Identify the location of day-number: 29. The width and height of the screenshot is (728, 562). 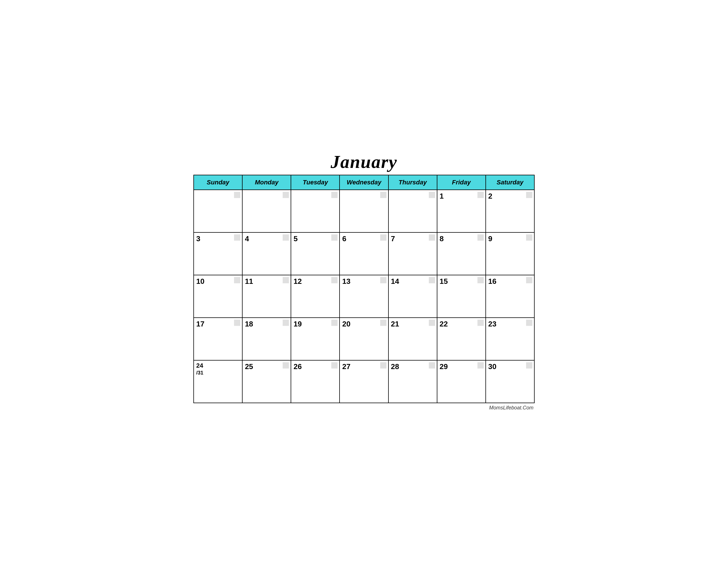
(461, 366).